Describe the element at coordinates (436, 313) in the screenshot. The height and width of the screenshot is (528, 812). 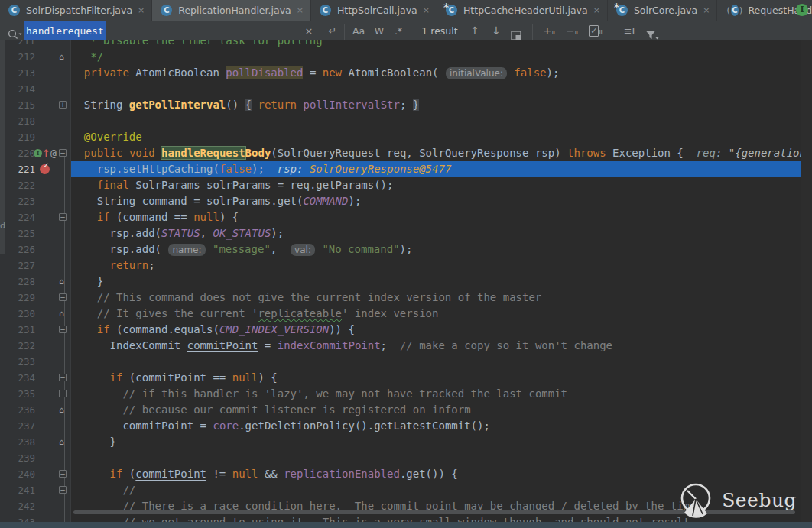
I see `code-line-230: // It gives the current 'replicateable' …` at that location.